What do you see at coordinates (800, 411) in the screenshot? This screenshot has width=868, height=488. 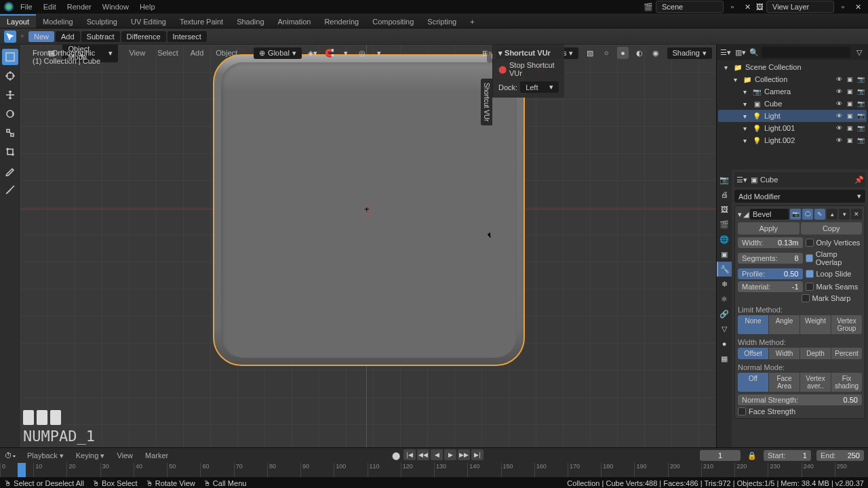 I see `face-strength-check: Face Strength` at bounding box center [800, 411].